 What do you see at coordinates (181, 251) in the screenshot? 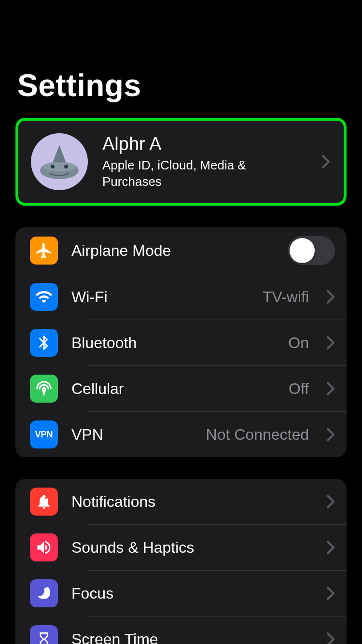
I see `airplane-mode-row: Airplane Mode` at bounding box center [181, 251].